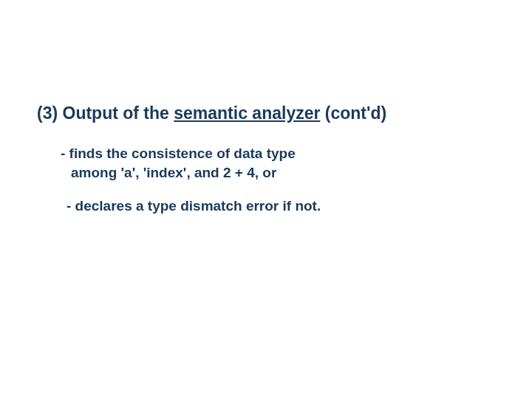 The height and width of the screenshot is (399, 532). I want to click on bullet-item-2: - declares a type dismatch error if not., so click(278, 206).